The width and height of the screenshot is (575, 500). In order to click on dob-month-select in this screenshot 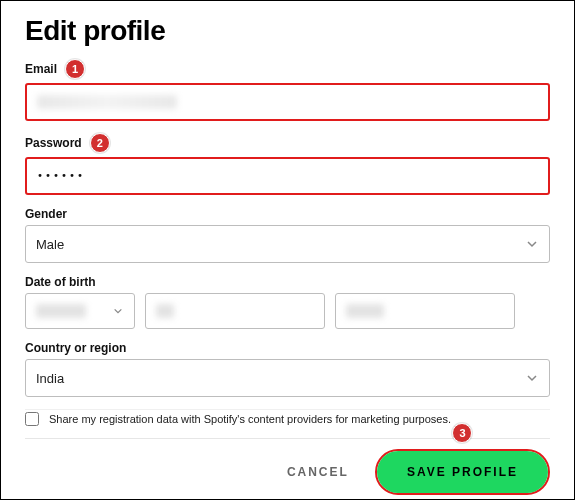, I will do `click(80, 311)`.